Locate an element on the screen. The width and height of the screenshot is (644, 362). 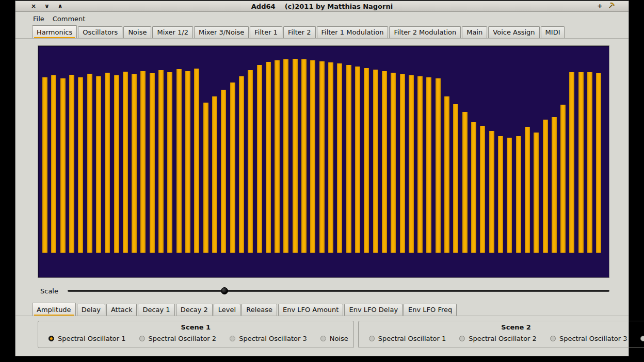
env-tab-amplitude: Amplitude is located at coordinates (54, 309).